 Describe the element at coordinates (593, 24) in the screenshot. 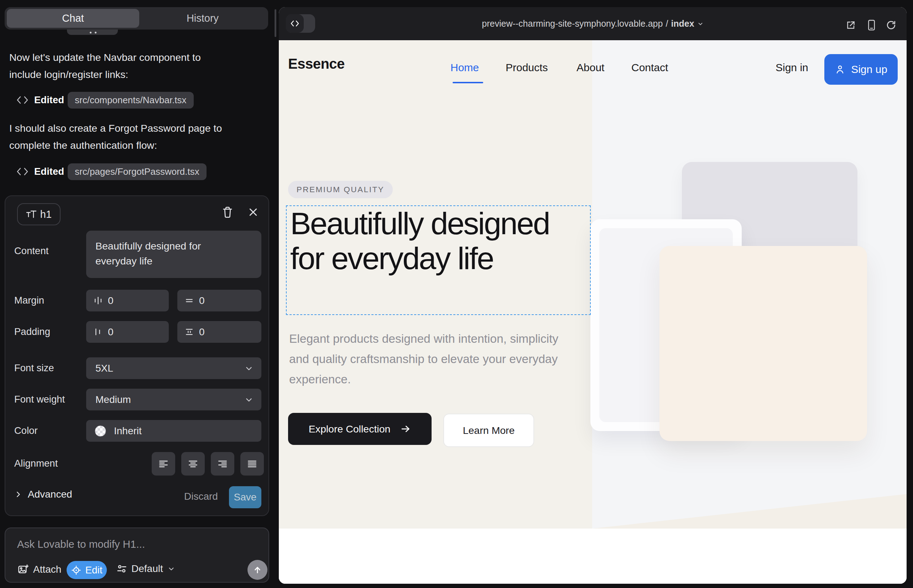

I see `preview-toolbar: preview--charming-site-symphony.lovable.…` at that location.